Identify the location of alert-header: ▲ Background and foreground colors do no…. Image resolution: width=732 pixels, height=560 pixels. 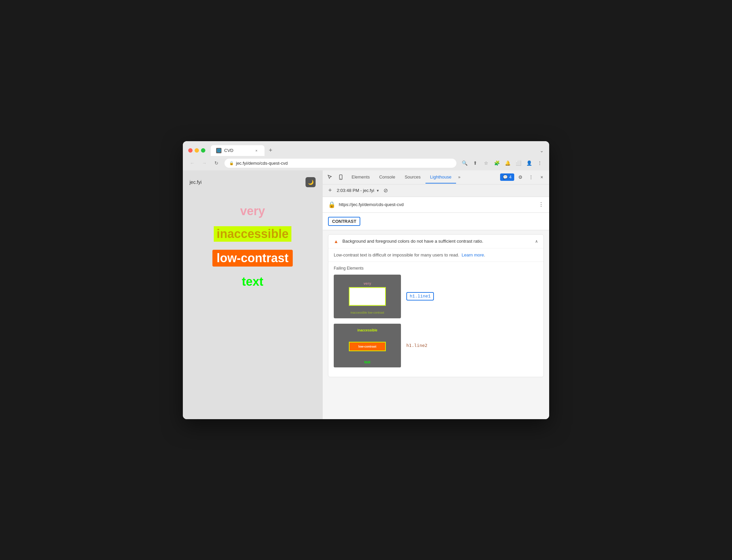
(436, 241).